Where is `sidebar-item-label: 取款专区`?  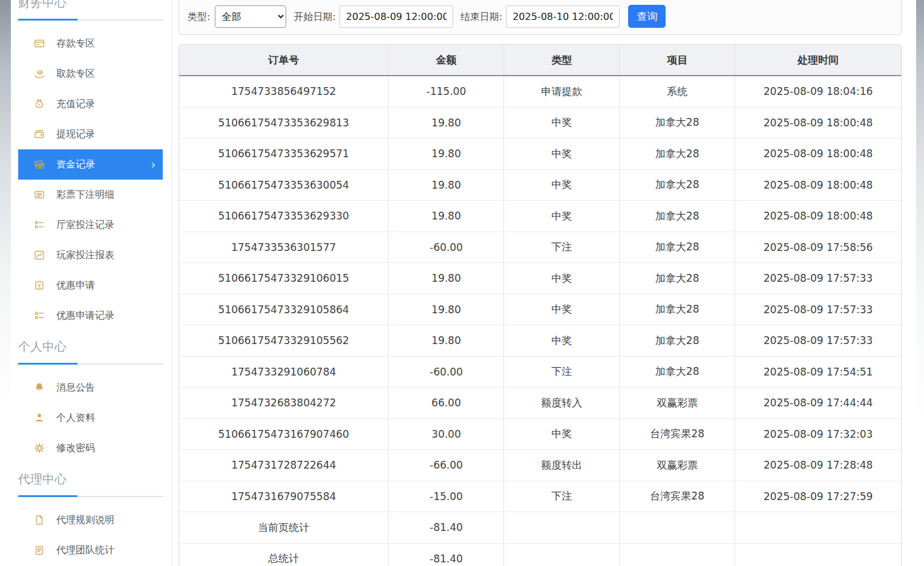
sidebar-item-label: 取款专区 is located at coordinates (76, 74).